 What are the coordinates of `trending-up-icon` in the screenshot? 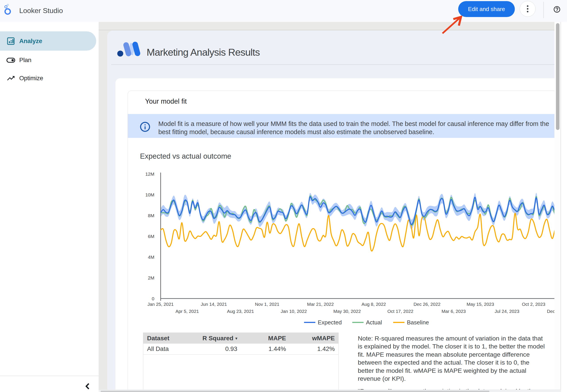 It's located at (11, 78).